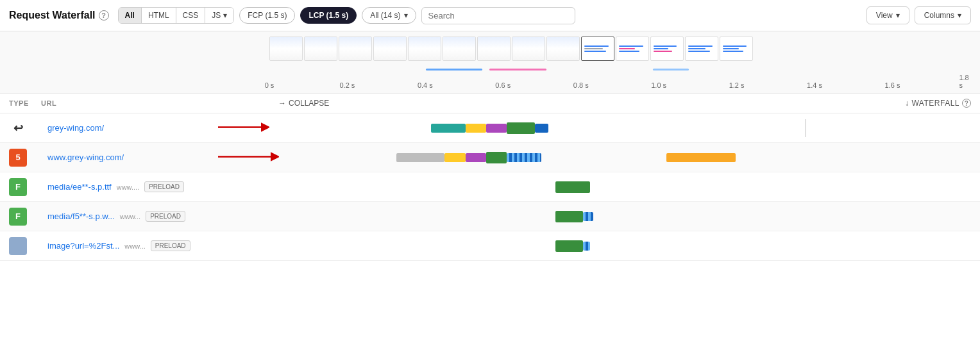 The width and height of the screenshot is (980, 348). I want to click on columns-button: Columns ▾, so click(943, 15).